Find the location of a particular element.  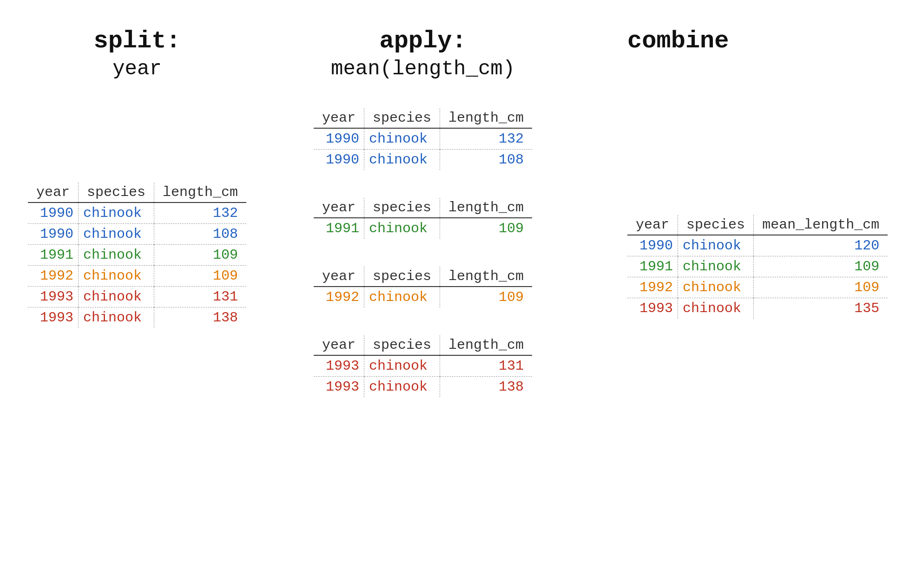

apply-1992-col-species: species is located at coordinates (402, 277).